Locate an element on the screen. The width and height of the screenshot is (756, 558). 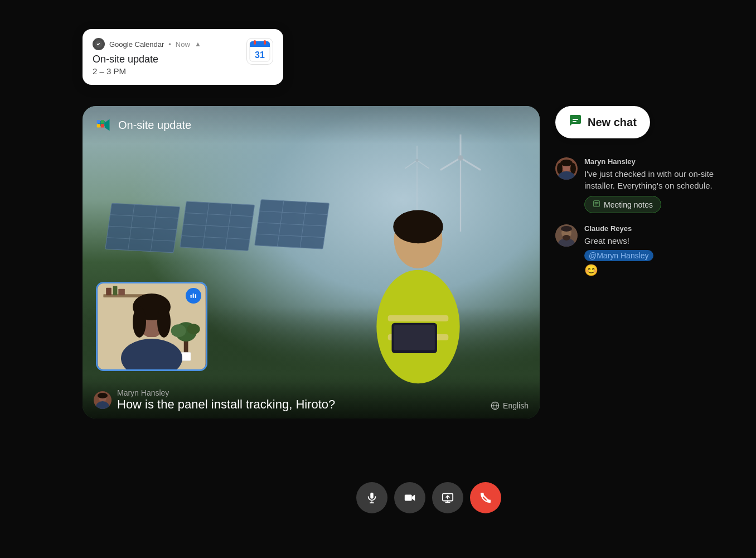
language-indicator: English is located at coordinates (510, 406).